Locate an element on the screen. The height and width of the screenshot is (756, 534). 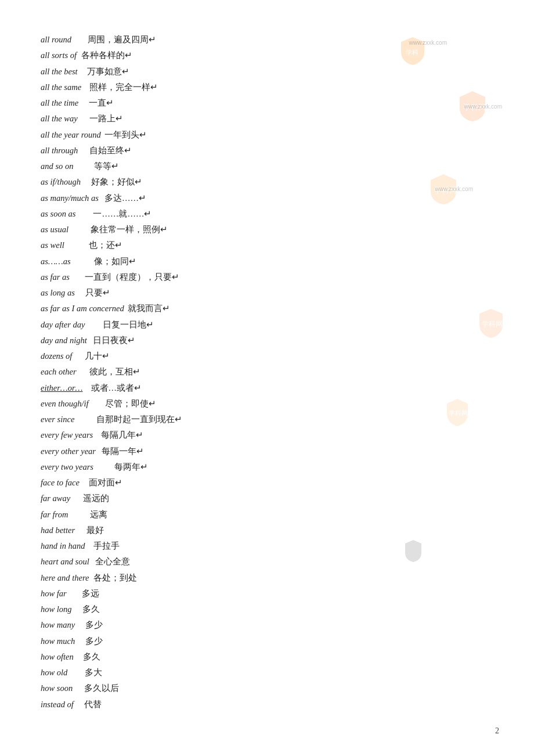
list-item: far away遥远的 is located at coordinates (267, 498).